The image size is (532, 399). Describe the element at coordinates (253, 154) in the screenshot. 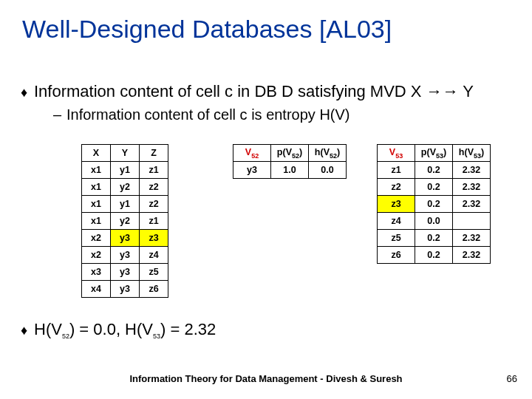

I see `col-header: V52` at that location.